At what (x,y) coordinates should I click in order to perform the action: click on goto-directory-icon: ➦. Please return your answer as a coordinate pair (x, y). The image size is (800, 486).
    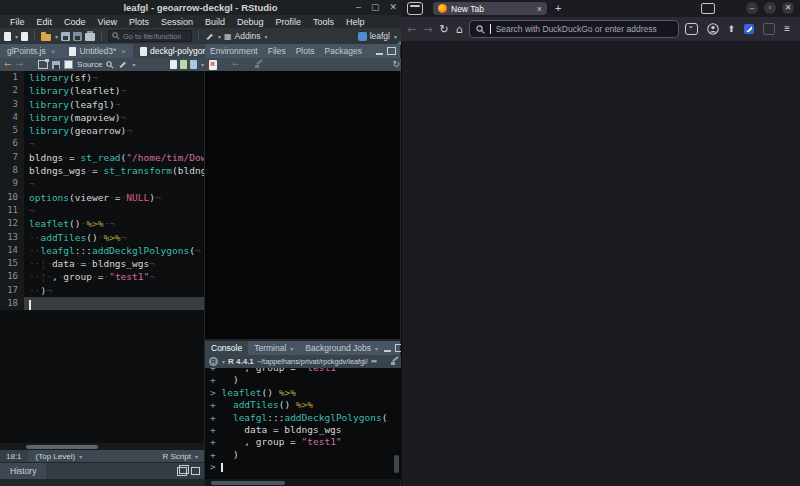
    Looking at the image, I should click on (374, 362).